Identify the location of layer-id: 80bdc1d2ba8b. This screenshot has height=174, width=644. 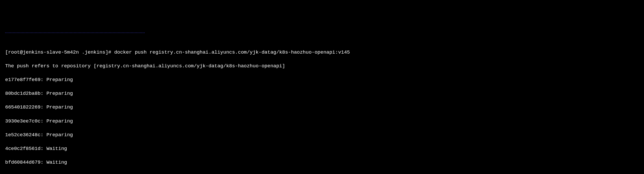
(23, 93).